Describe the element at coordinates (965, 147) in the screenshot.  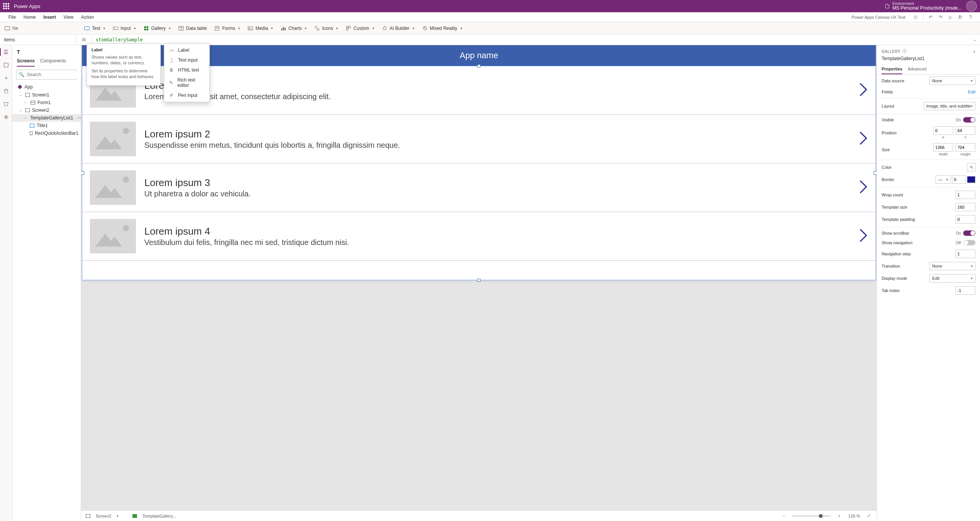
I see `height-input` at that location.